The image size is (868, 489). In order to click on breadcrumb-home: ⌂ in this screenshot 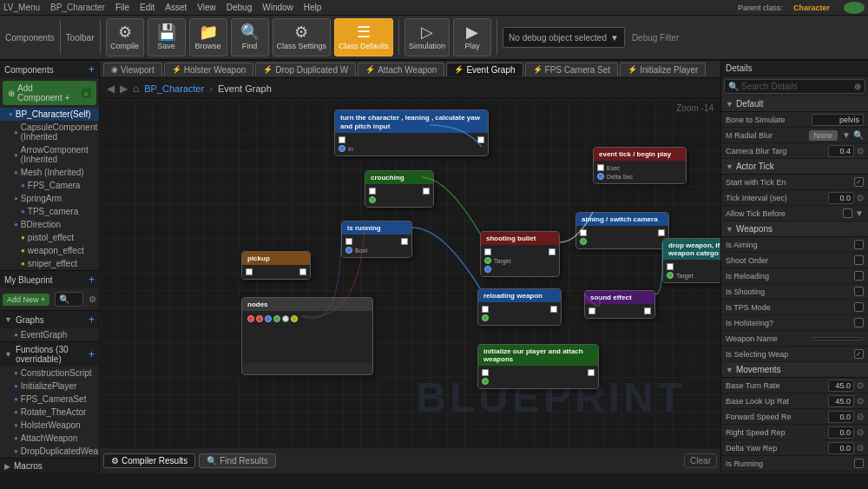, I will do `click(135, 89)`.